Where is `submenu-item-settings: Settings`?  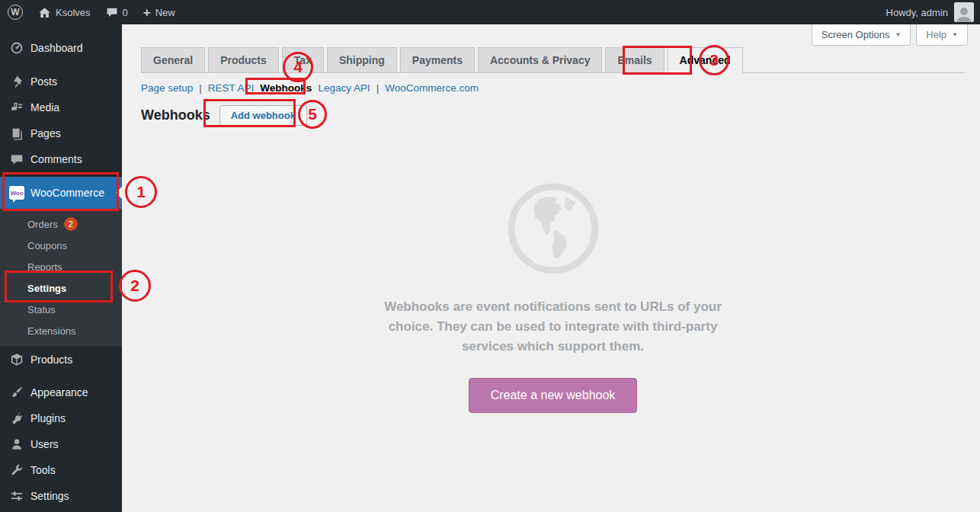
submenu-item-settings: Settings is located at coordinates (61, 288).